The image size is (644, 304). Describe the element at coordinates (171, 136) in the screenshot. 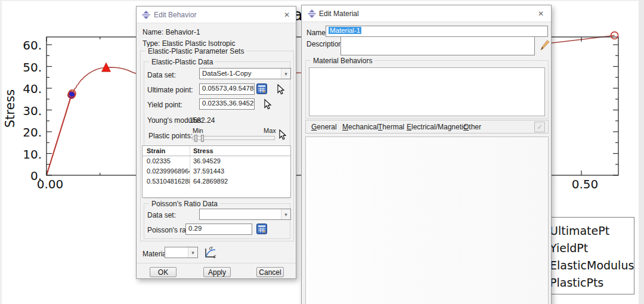

I see `plastic-points-label: Plastic points:` at that location.